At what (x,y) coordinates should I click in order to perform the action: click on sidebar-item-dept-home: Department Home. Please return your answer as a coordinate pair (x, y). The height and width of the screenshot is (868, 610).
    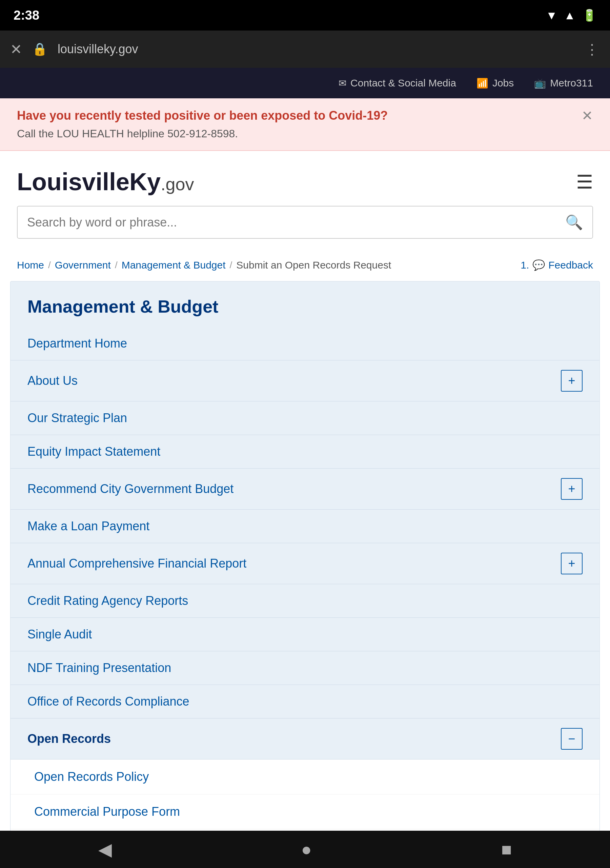
    Looking at the image, I should click on (305, 343).